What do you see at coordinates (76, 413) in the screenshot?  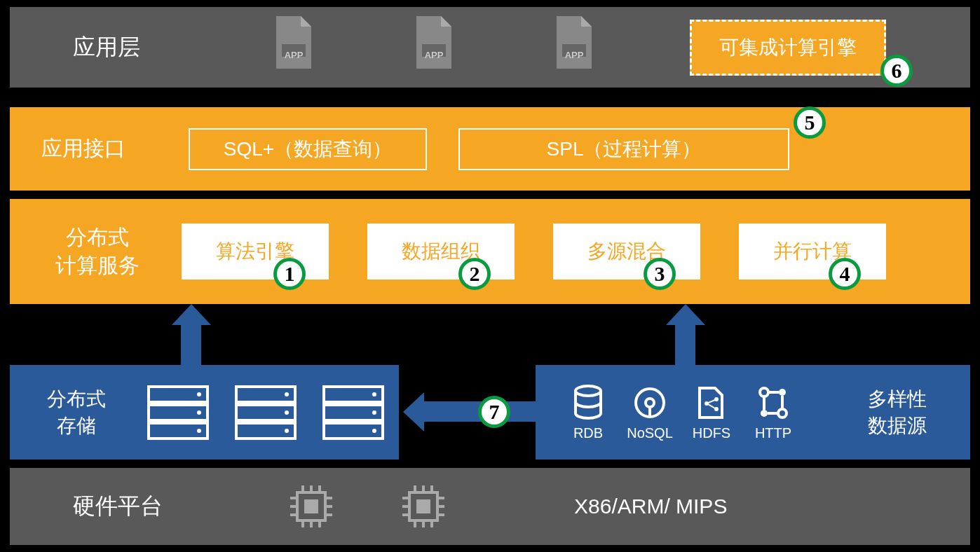 I see `storage-title: 分布式 存储` at bounding box center [76, 413].